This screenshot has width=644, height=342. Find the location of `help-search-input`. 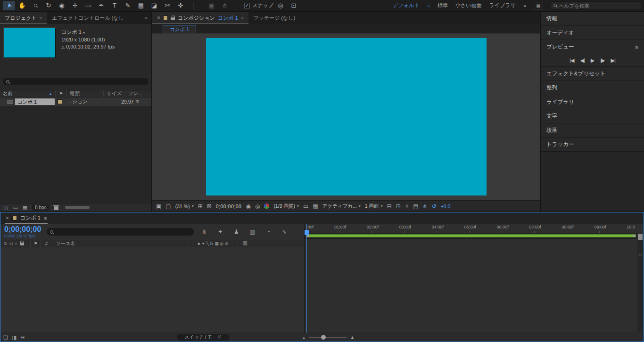

help-search-input is located at coordinates (599, 6).